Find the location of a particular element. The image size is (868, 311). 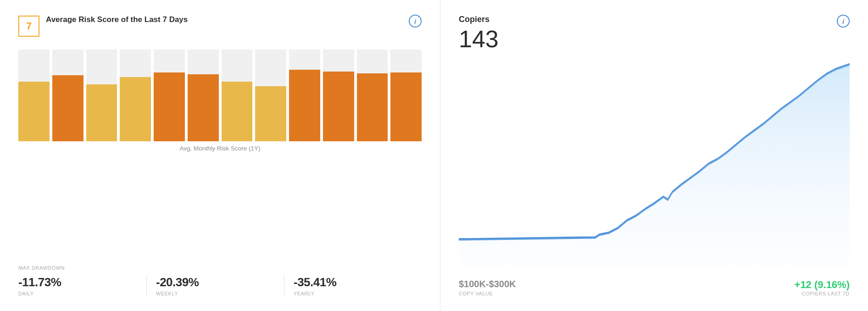

title-group: 7 Average Risk Score of the Last 7 Days is located at coordinates (103, 26).